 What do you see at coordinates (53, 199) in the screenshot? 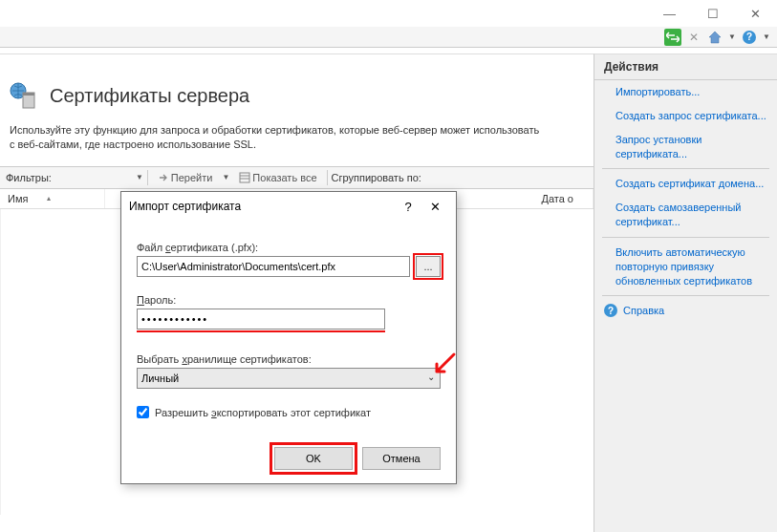
I see `column-name: Имя ▴` at bounding box center [53, 199].